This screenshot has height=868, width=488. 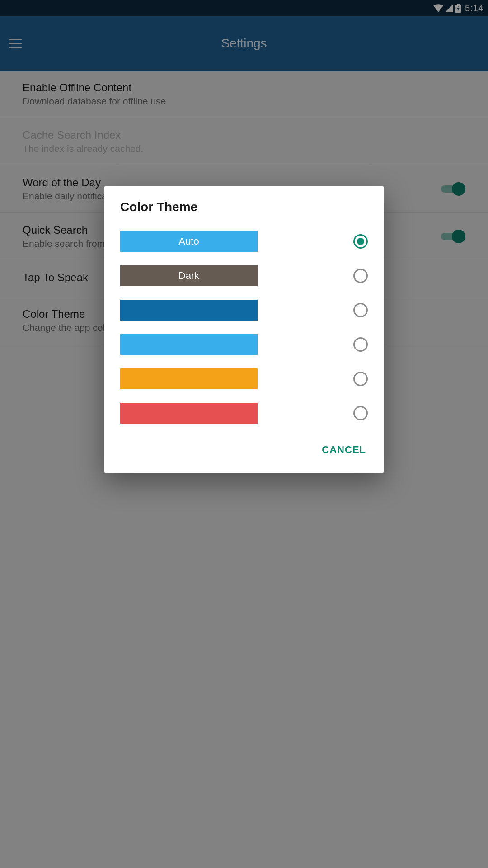 What do you see at coordinates (189, 241) in the screenshot?
I see `color-swatch: Auto` at bounding box center [189, 241].